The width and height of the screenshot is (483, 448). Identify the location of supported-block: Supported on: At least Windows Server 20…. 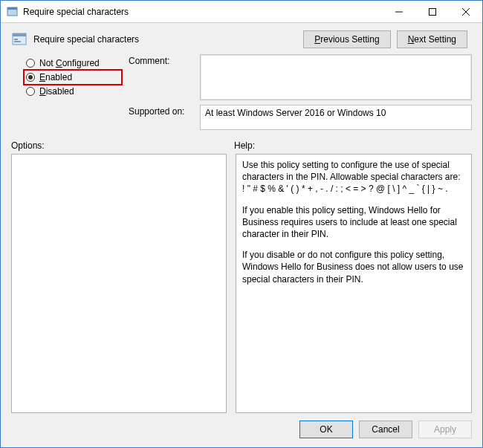
(300, 117).